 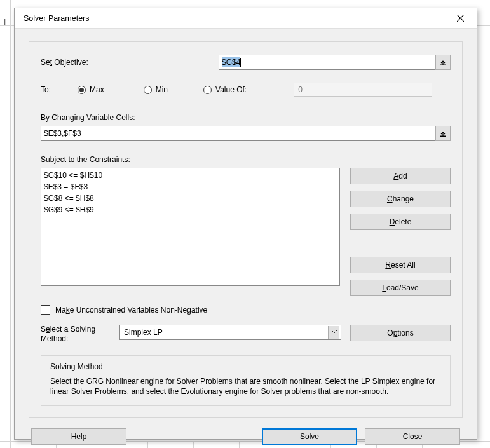 I want to click on objective-range-button, so click(x=443, y=62).